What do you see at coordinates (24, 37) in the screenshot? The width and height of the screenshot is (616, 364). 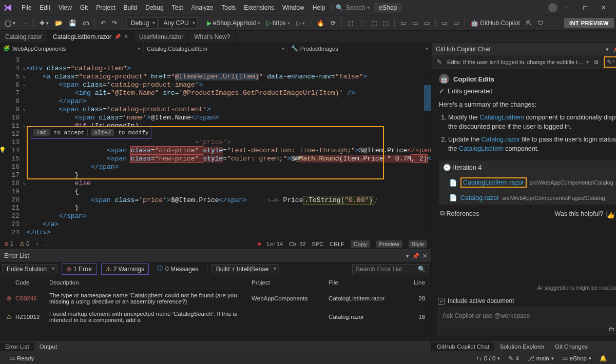 I see `tab-catalog-razor: Catalog.razor` at bounding box center [24, 37].